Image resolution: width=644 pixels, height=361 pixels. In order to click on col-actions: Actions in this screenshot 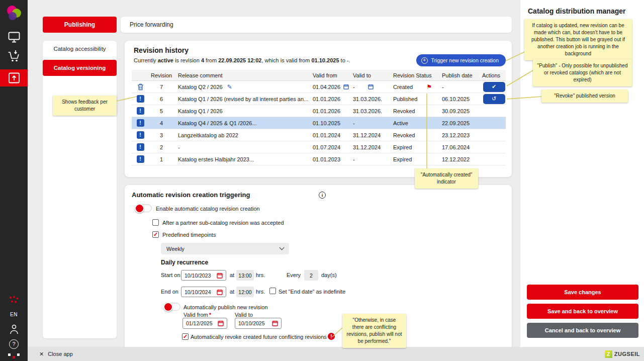, I will do `click(493, 75)`.